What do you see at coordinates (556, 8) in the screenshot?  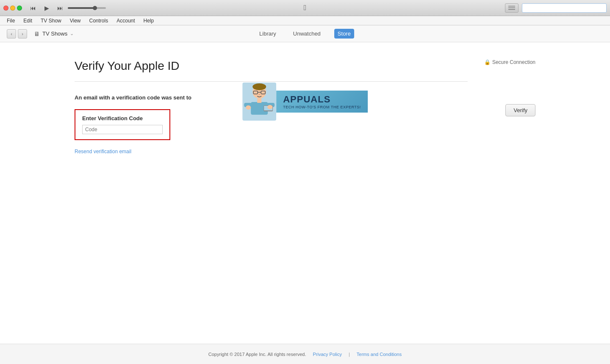 I see `title-bar-right` at bounding box center [556, 8].